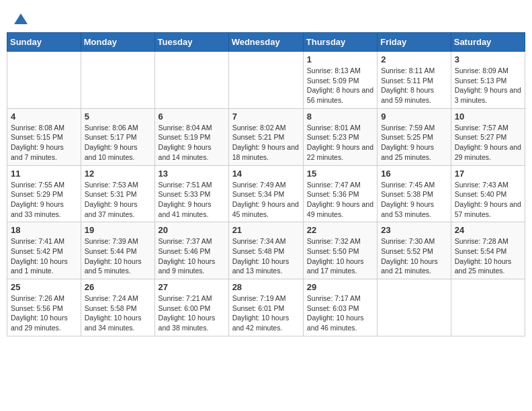 The height and width of the screenshot is (411, 532). Describe the element at coordinates (340, 287) in the screenshot. I see `day-number: 29` at that location.